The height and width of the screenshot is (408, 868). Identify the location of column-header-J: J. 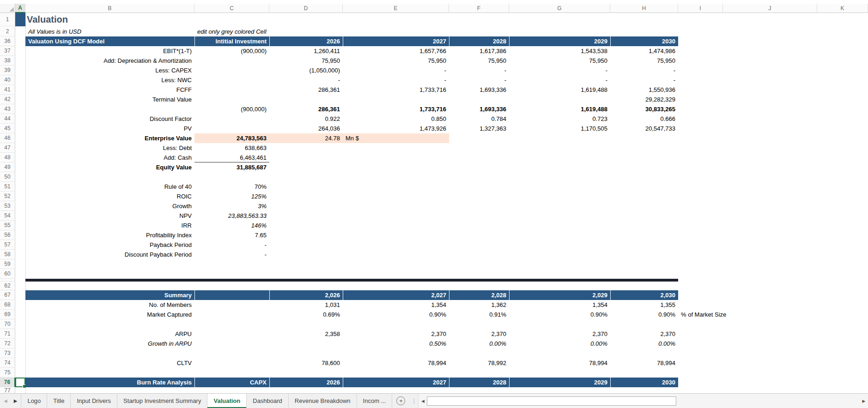
(770, 8).